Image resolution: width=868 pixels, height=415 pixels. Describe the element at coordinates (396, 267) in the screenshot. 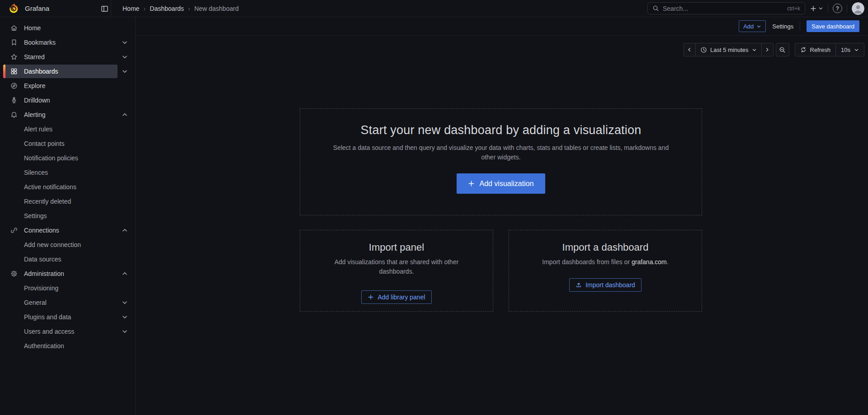

I see `import-panel-description: Add visualizations that are shared with …` at that location.